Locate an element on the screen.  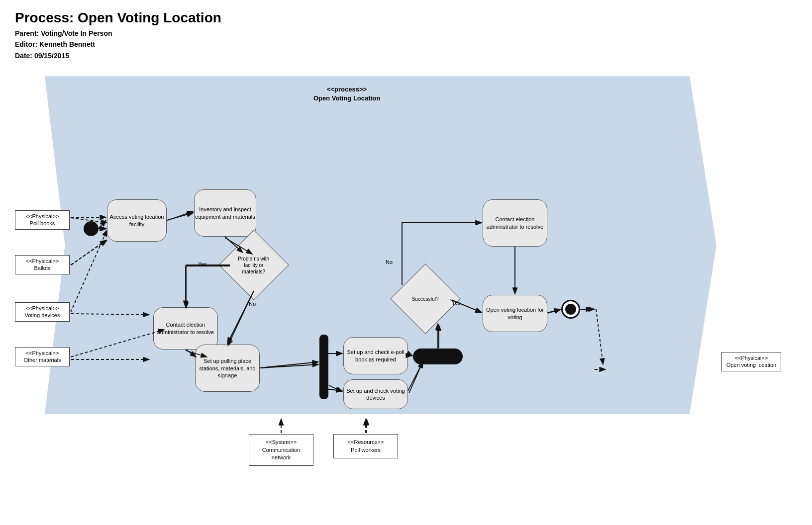
fork-bar is located at coordinates (324, 367).